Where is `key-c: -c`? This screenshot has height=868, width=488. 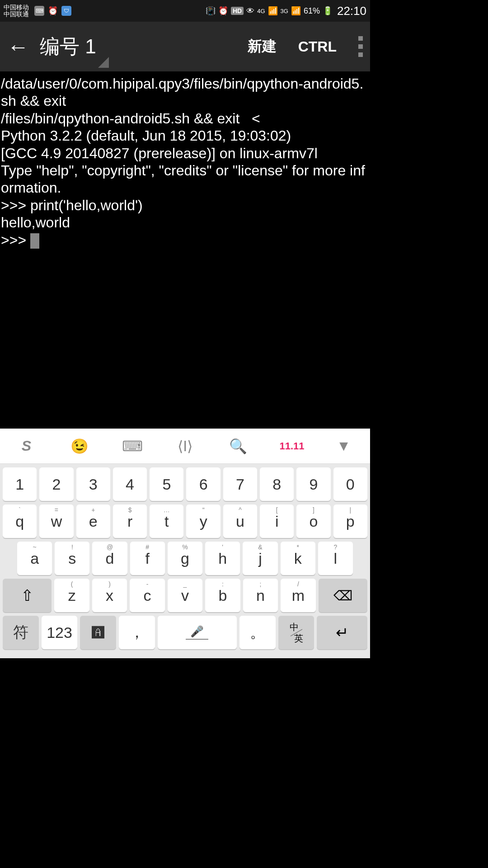
key-c: -c is located at coordinates (147, 595).